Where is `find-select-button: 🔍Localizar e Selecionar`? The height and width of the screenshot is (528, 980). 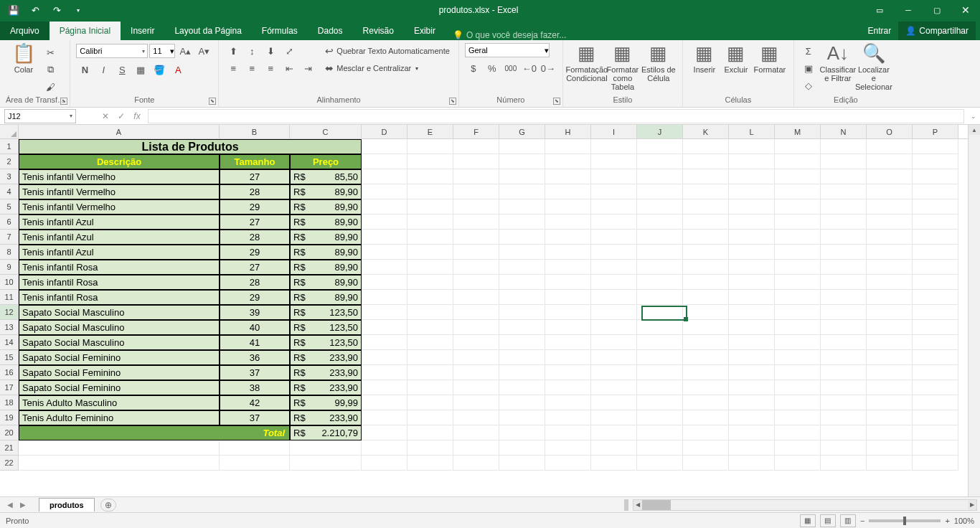
find-select-button: 🔍Localizar e Selecionar is located at coordinates (874, 67).